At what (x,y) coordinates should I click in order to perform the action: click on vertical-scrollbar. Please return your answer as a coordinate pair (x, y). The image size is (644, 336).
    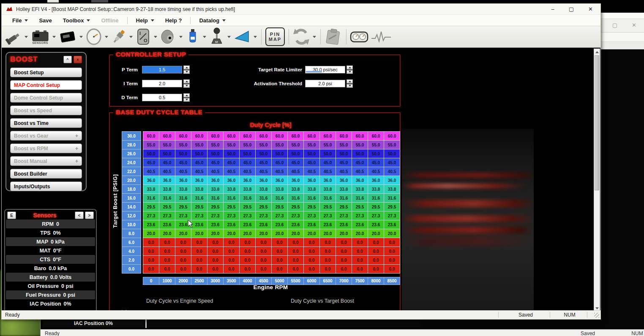
    Looking at the image, I should click on (597, 179).